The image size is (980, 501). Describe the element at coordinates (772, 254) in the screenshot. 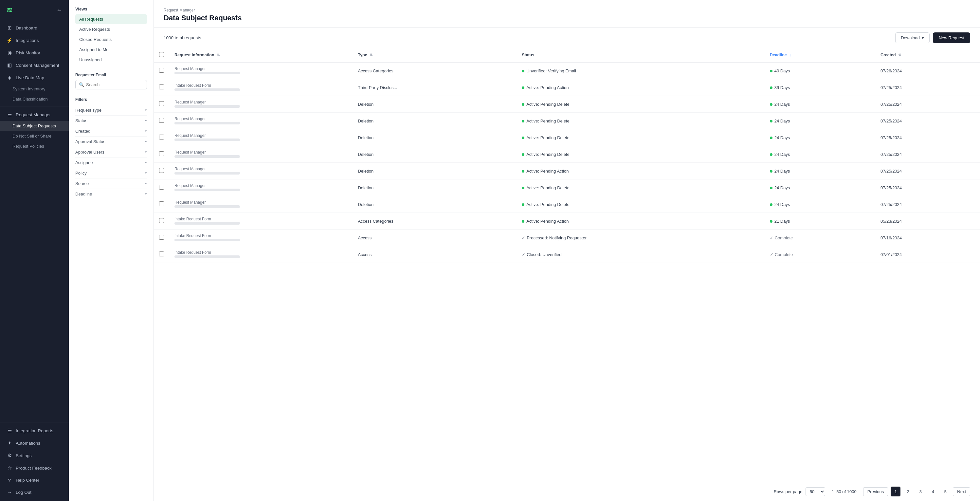

I see `check-icon: ✓` at that location.